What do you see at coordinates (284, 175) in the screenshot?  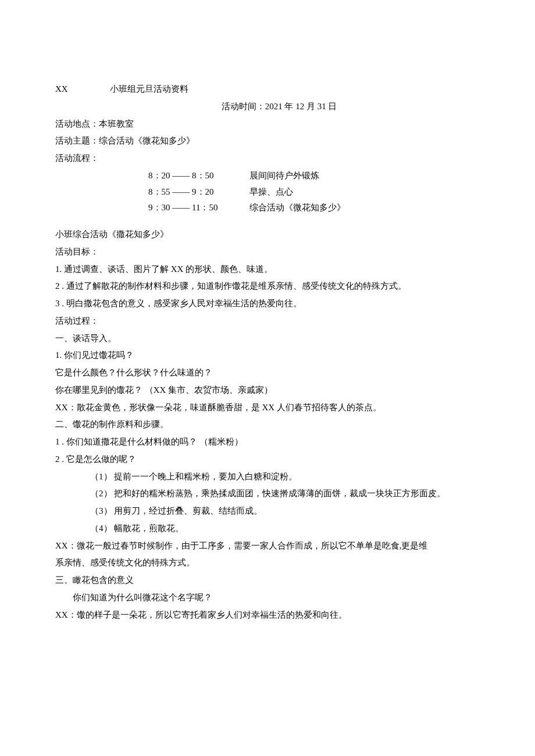 I see `schedule-desc: 晨间间待户外锻炼` at bounding box center [284, 175].